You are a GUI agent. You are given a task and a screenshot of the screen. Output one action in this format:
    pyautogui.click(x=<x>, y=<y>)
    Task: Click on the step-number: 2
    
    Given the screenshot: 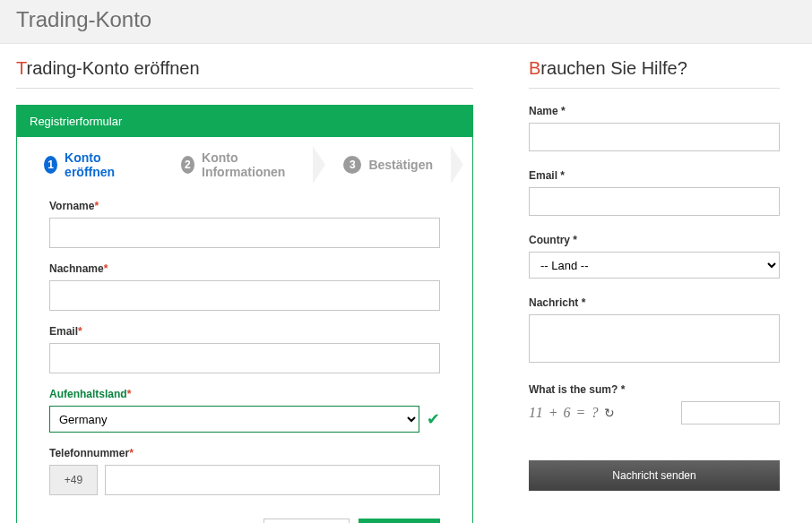 What is the action you would take?
    pyautogui.click(x=188, y=165)
    